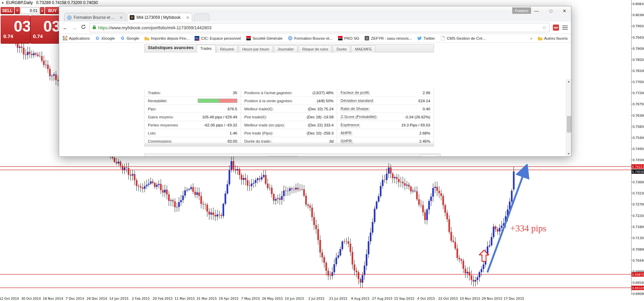 The image size is (644, 301). Describe the element at coordinates (638, 167) in the screenshot. I see `price-badge: 0.74223` at that location.